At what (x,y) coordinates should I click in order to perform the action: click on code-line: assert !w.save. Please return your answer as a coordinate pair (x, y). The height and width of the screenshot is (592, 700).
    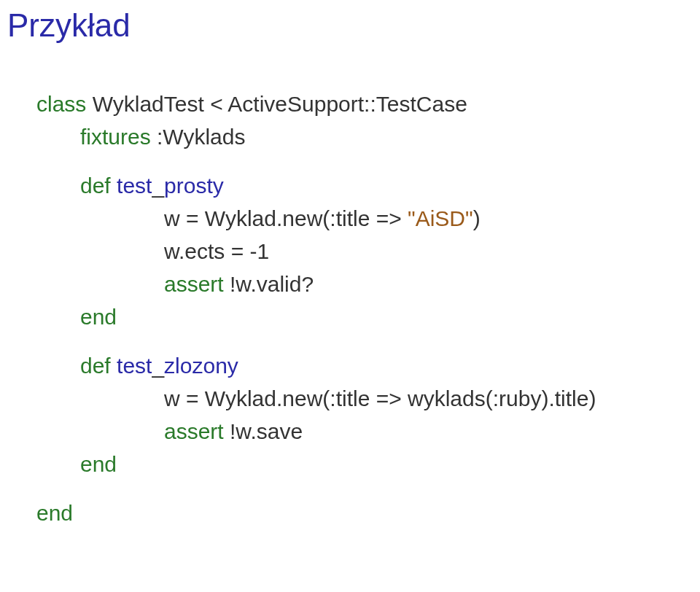
    Looking at the image, I should click on (365, 432).